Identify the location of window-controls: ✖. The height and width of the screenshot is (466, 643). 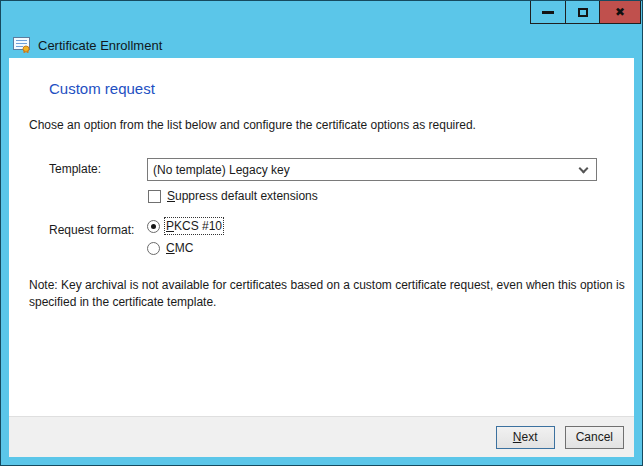
(586, 12).